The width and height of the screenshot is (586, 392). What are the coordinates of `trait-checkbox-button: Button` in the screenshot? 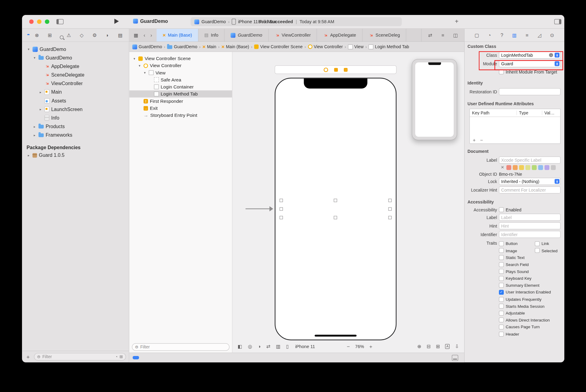 It's located at (517, 244).